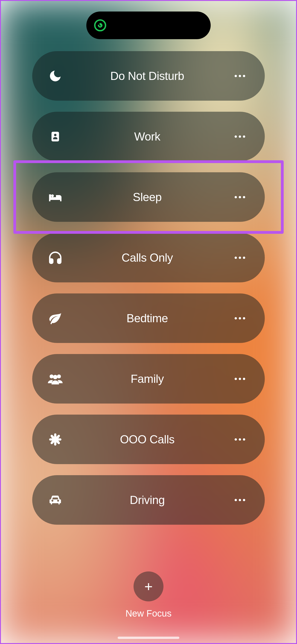 The width and height of the screenshot is (297, 644). I want to click on dynamic-island, so click(148, 26).